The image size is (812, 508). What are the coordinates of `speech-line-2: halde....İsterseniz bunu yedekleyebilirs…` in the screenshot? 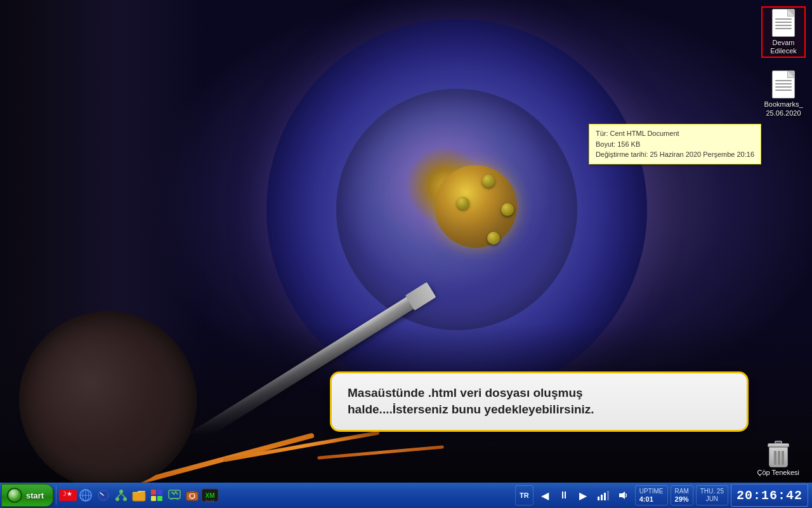 It's located at (471, 409).